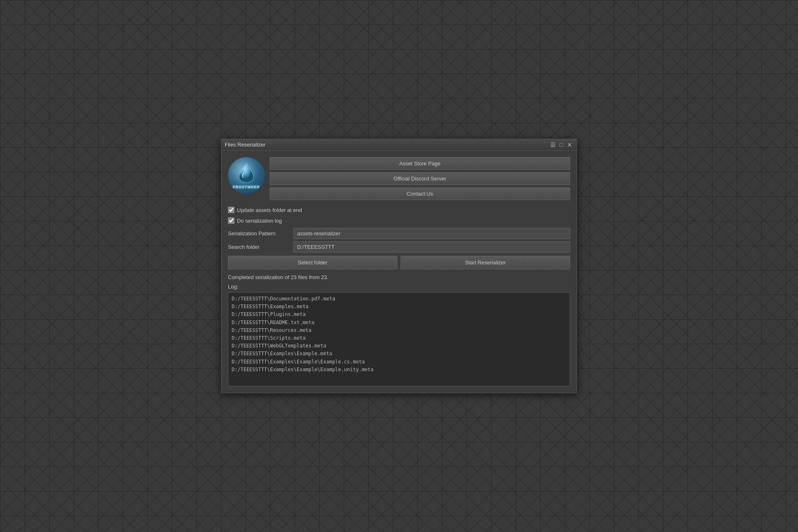 This screenshot has width=798, height=532. Describe the element at coordinates (420, 194) in the screenshot. I see `contact-button: Contact Us` at that location.